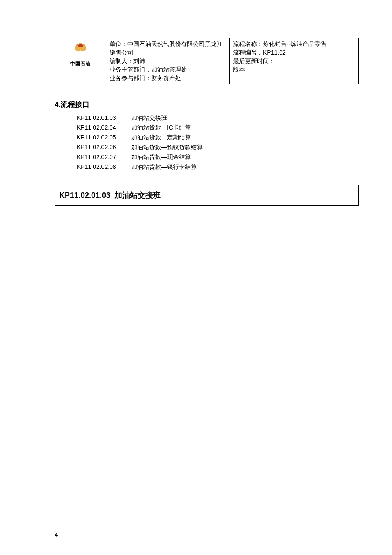  What do you see at coordinates (81, 64) in the screenshot?
I see `brand-name: 中国石油` at bounding box center [81, 64].